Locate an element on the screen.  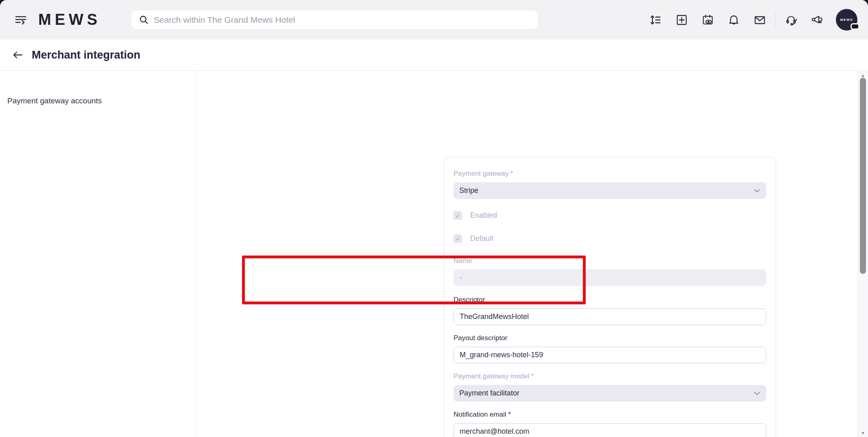
avatar-badge is located at coordinates (855, 26).